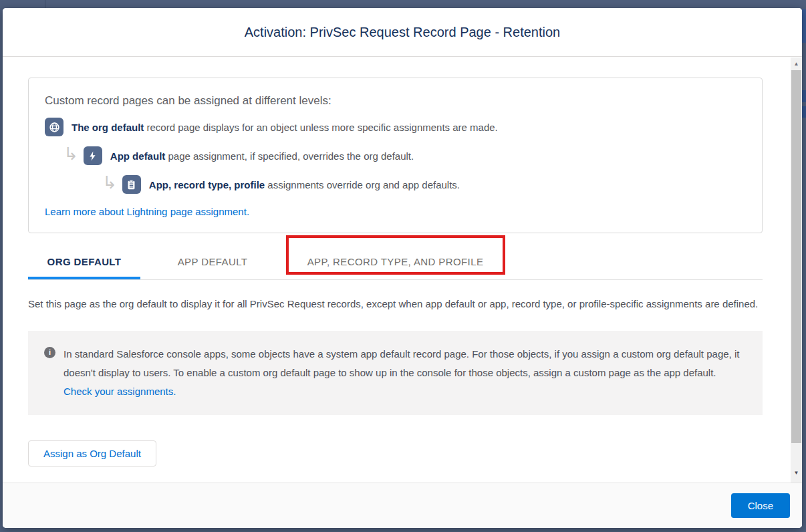 This screenshot has width=806, height=532. I want to click on modal-header: Activation: PrivSec Request Record Page …, so click(402, 32).